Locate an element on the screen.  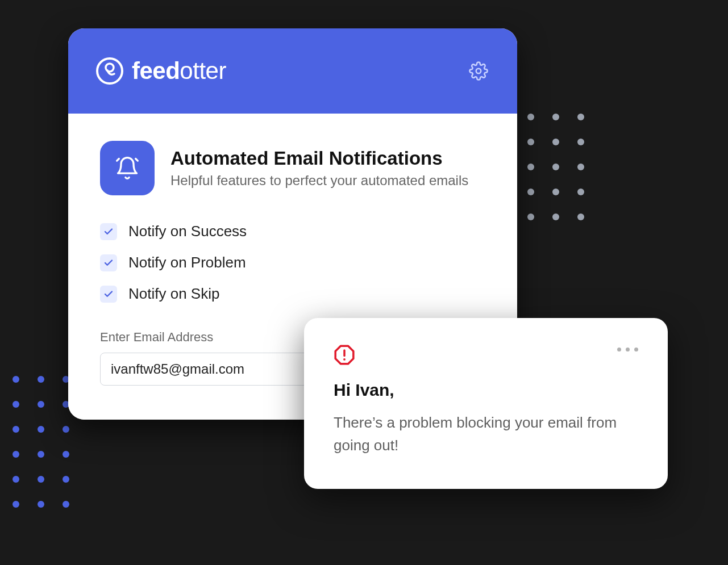
brand-text: feedotter is located at coordinates (179, 71).